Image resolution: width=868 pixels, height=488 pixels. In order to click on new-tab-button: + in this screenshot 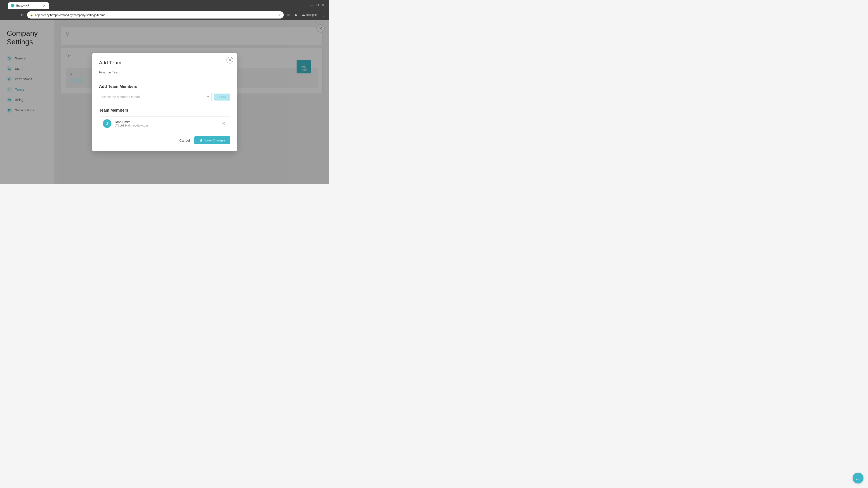, I will do `click(53, 6)`.